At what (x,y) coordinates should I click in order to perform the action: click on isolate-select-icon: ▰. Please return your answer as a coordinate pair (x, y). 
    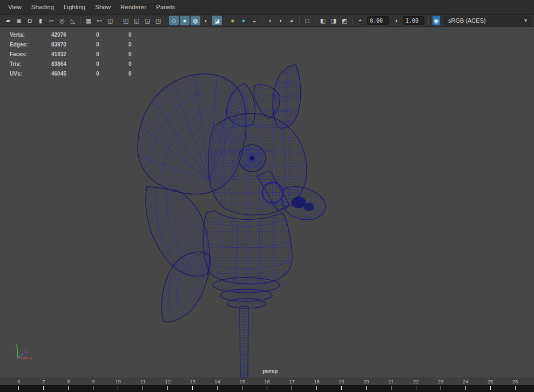
    Looking at the image, I should click on (8, 21).